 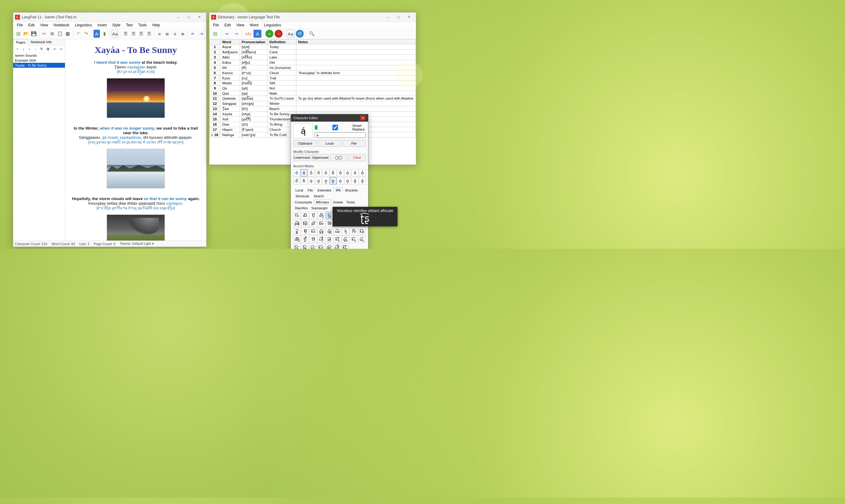 I want to click on accent-mark: o̱, so click(x=319, y=181).